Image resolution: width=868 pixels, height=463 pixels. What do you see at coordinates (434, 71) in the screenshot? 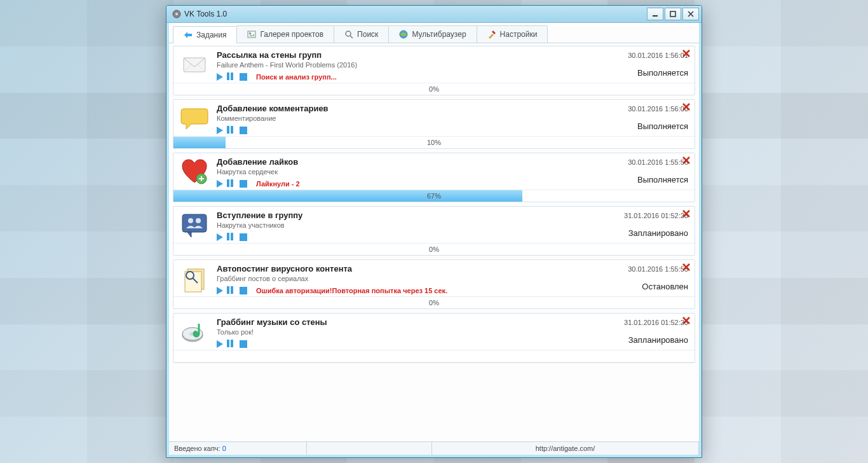
I see `task-row: Рассылка на стены групп Failure Anthem -…` at bounding box center [434, 71].